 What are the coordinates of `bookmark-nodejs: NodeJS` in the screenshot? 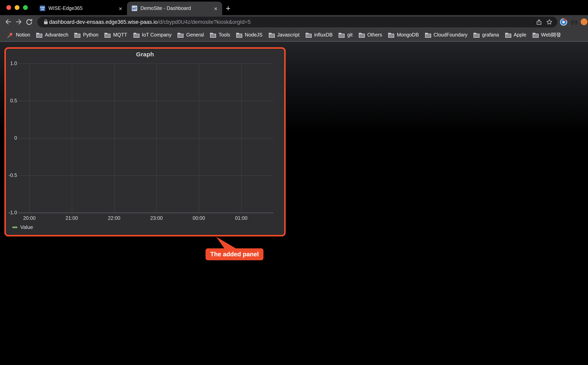 It's located at (249, 35).